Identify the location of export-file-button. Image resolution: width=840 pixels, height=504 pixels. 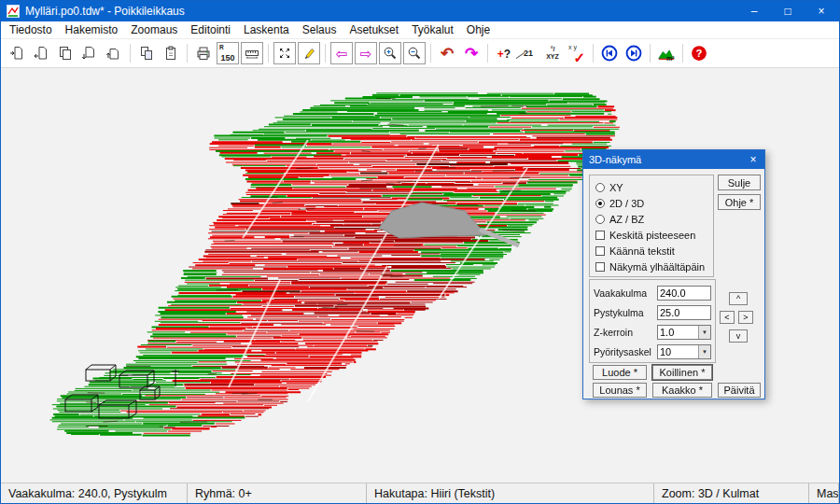
(114, 53).